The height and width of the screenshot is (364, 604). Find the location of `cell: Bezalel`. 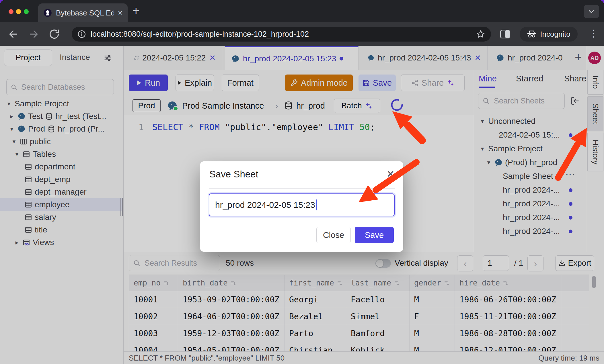

cell: Bezalel is located at coordinates (315, 316).